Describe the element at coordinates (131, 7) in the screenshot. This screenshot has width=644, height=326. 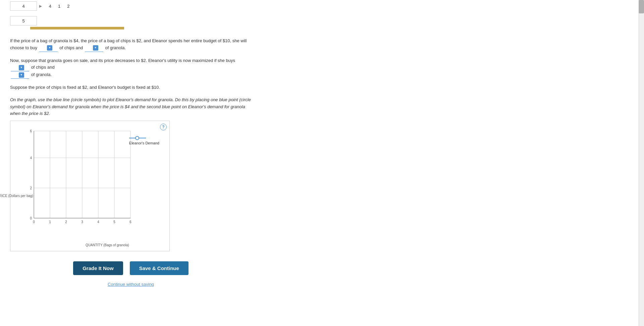
I see `top-row: 4 ► 4 1 2` at that location.